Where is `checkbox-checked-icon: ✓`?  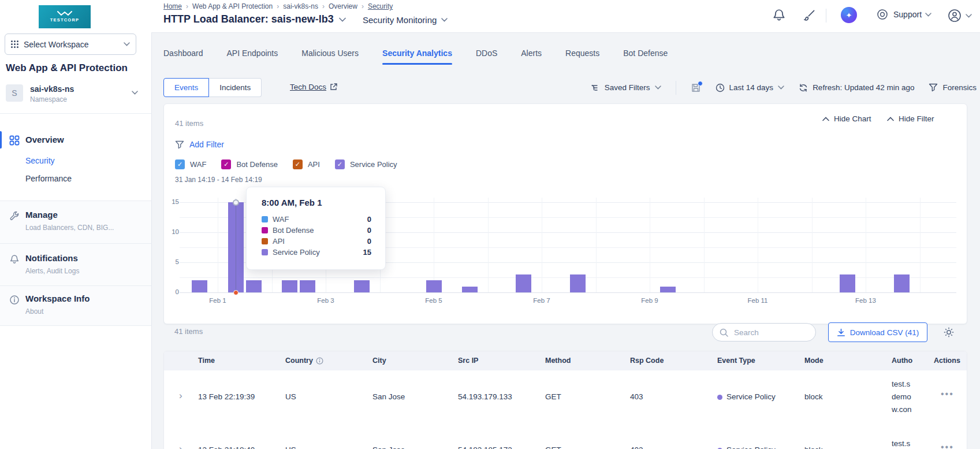 checkbox-checked-icon: ✓ is located at coordinates (180, 164).